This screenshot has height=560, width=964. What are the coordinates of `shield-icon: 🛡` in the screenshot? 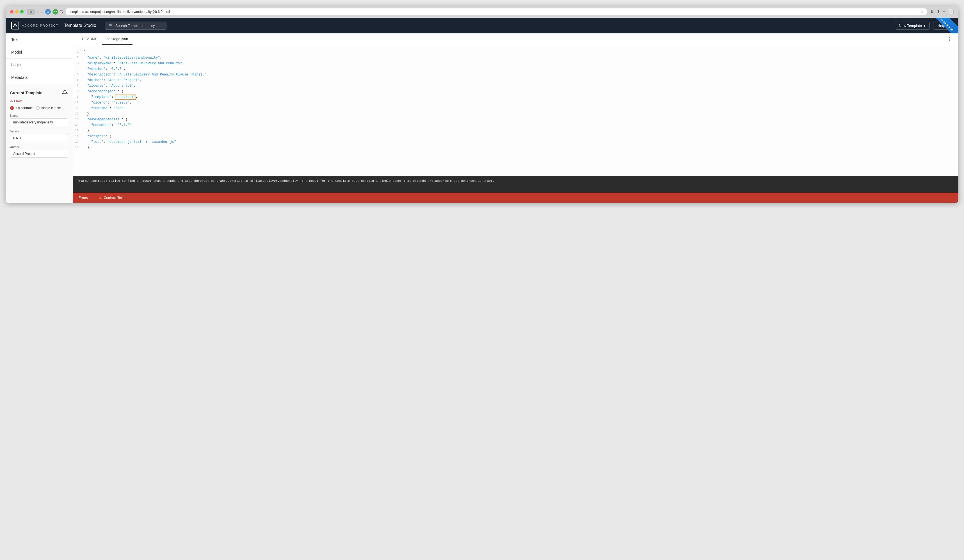 It's located at (62, 12).